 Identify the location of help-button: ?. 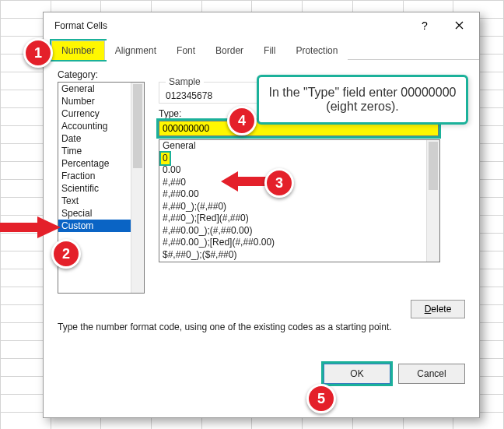
(425, 26).